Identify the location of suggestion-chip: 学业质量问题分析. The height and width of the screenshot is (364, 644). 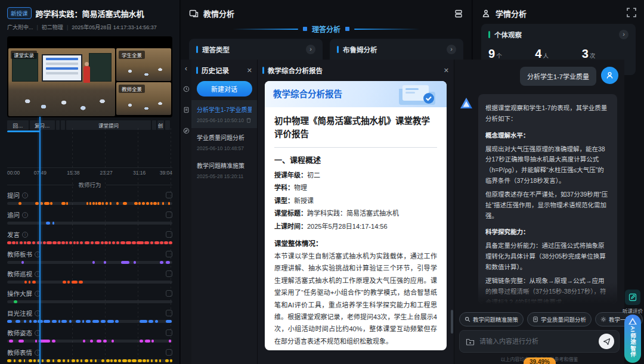
(559, 319).